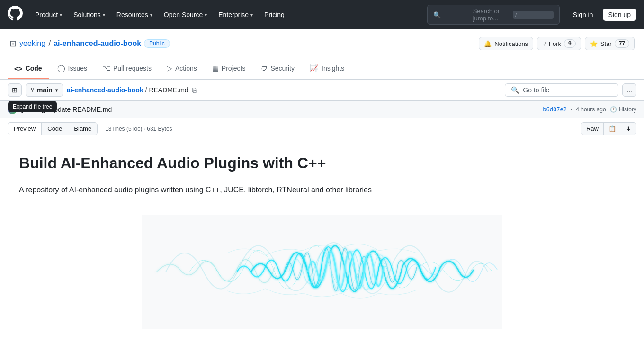 The image size is (644, 362). I want to click on file-meta: 13 lines (5 loc) · 631 Bytes, so click(138, 129).